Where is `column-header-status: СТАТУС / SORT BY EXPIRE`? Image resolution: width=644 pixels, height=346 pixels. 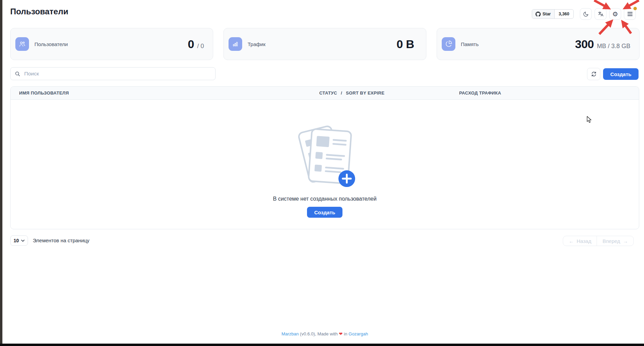
column-header-status: СТАТУС / SORT BY EXPIRE is located at coordinates (352, 93).